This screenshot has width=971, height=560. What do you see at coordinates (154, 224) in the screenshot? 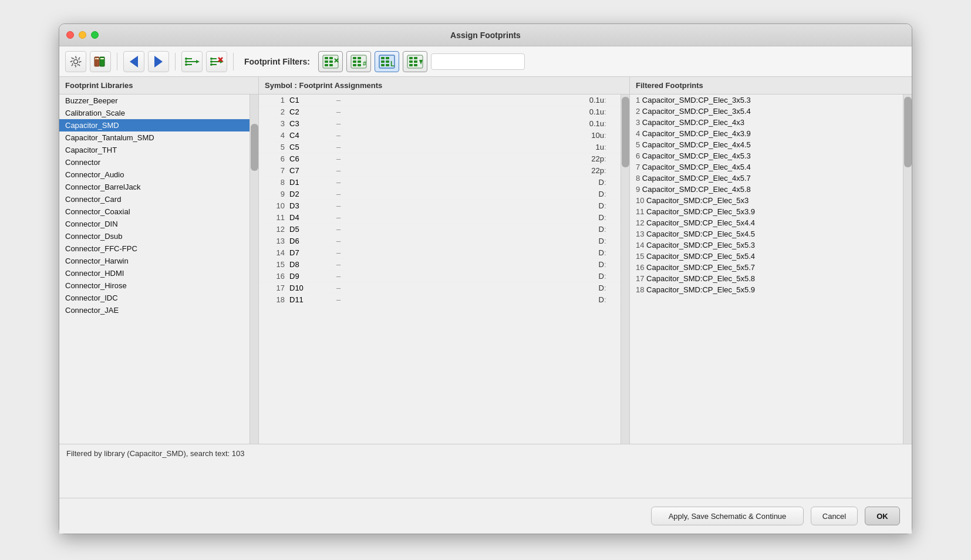
I see `library-item: Connector_DIN` at bounding box center [154, 224].